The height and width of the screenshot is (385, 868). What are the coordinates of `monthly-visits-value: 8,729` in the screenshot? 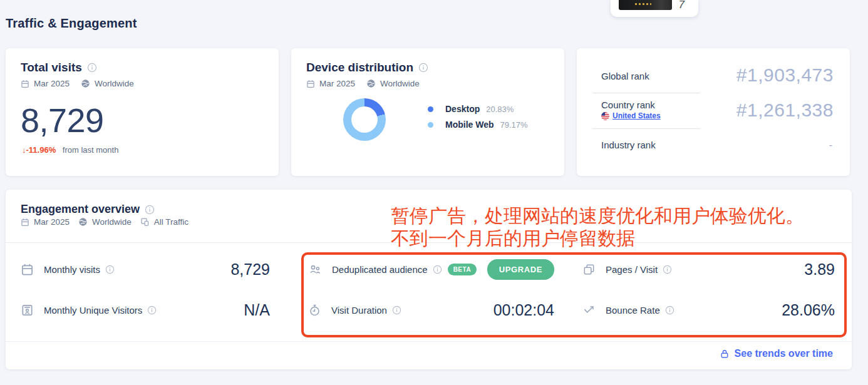 It's located at (251, 269).